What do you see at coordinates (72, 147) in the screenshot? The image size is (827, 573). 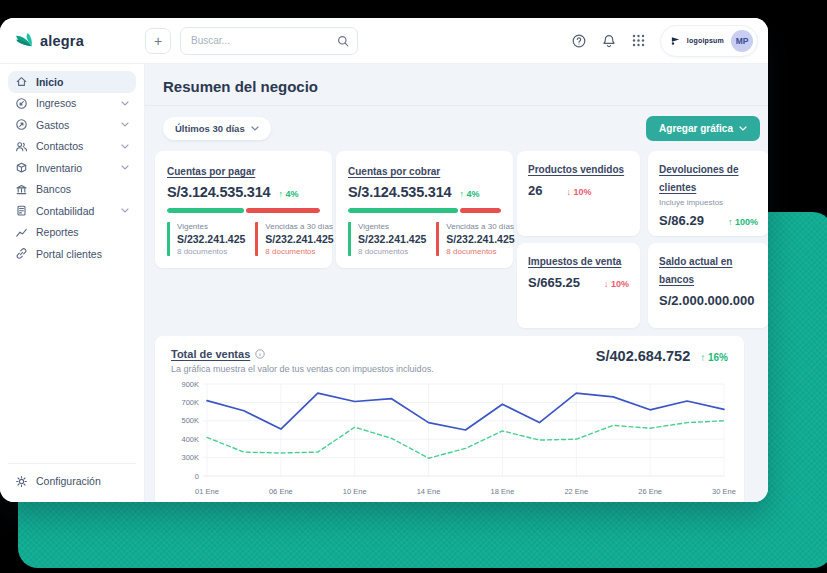 I see `sidebar-item-contactos: Contactos` at bounding box center [72, 147].